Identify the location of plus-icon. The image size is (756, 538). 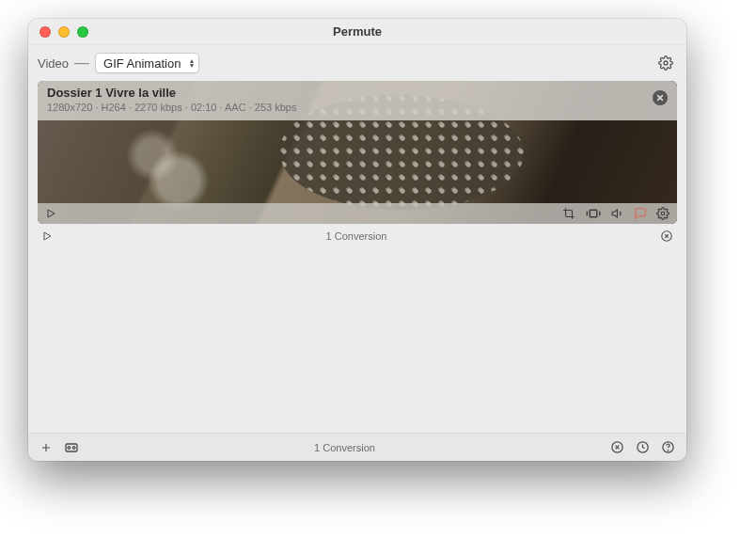
(46, 448).